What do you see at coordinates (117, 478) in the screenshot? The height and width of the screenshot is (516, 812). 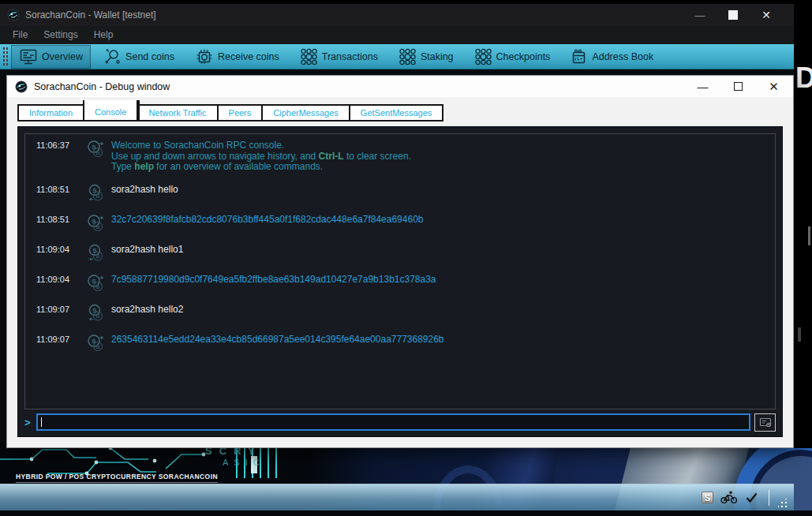 I see `hybrid-pow-pos-tagline: HYBRID POW / POS CRYPTOCURRENCY SORACHAN…` at bounding box center [117, 478].